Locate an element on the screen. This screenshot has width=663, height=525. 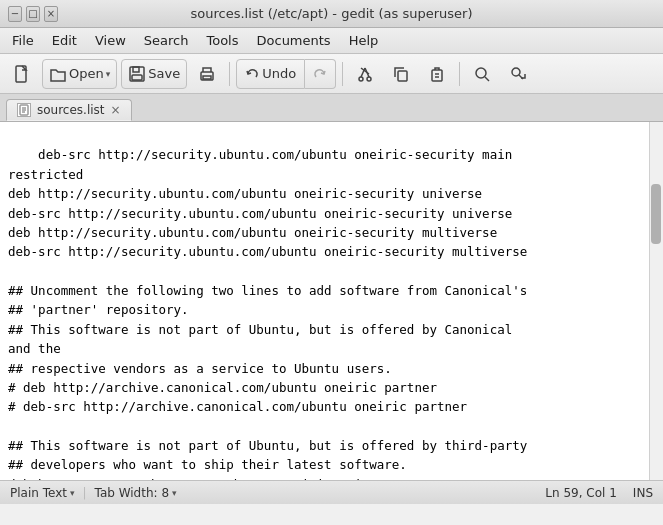
editor-line-17: ## developers who want to ship their lat… is located at coordinates (208, 464).